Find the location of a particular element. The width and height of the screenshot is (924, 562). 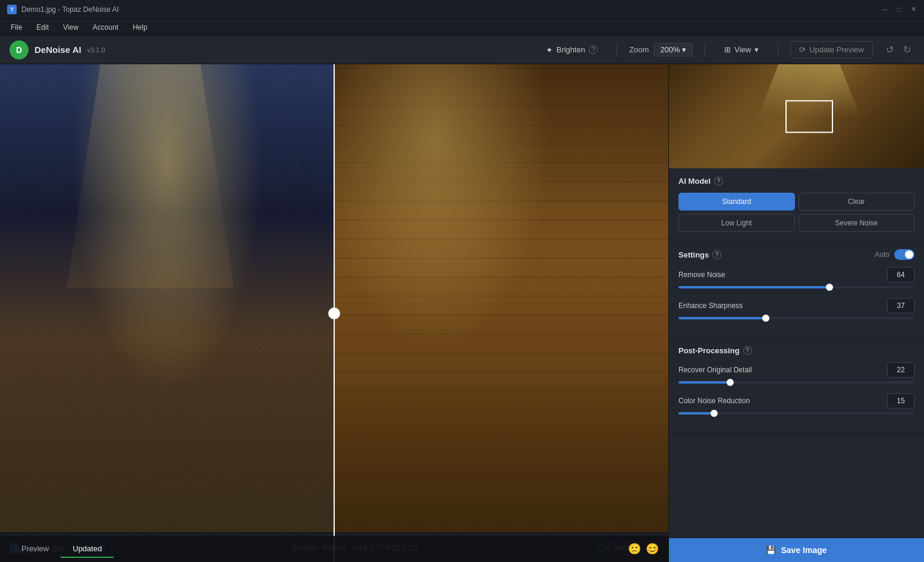

brighten-icon: ✦ is located at coordinates (549, 50).